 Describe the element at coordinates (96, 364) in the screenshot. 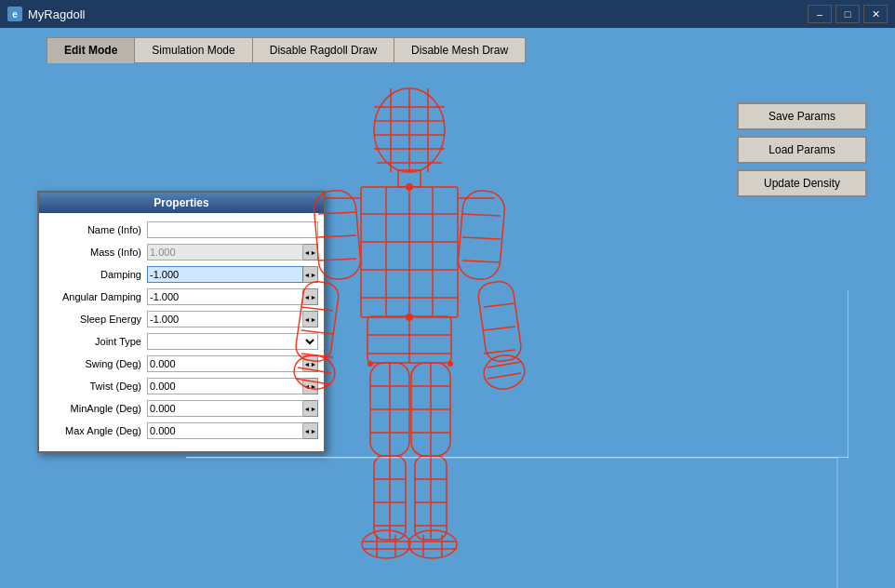

I see `prop-label: Swing (Deg)` at that location.